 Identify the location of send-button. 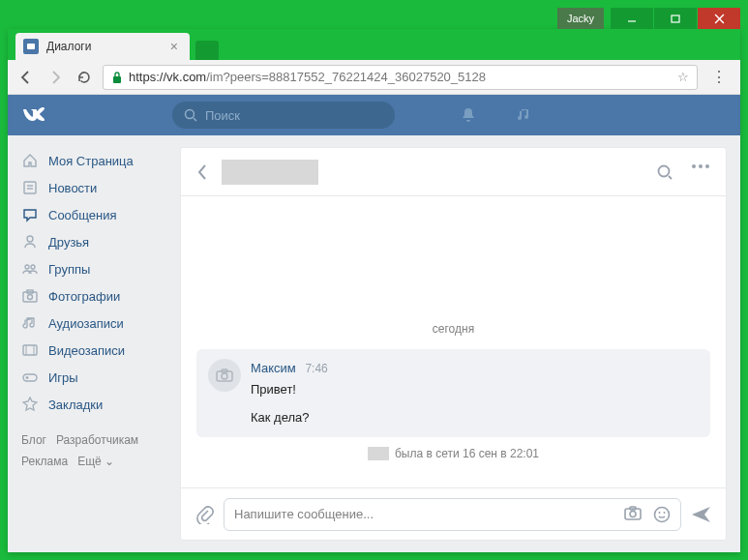
(702, 515).